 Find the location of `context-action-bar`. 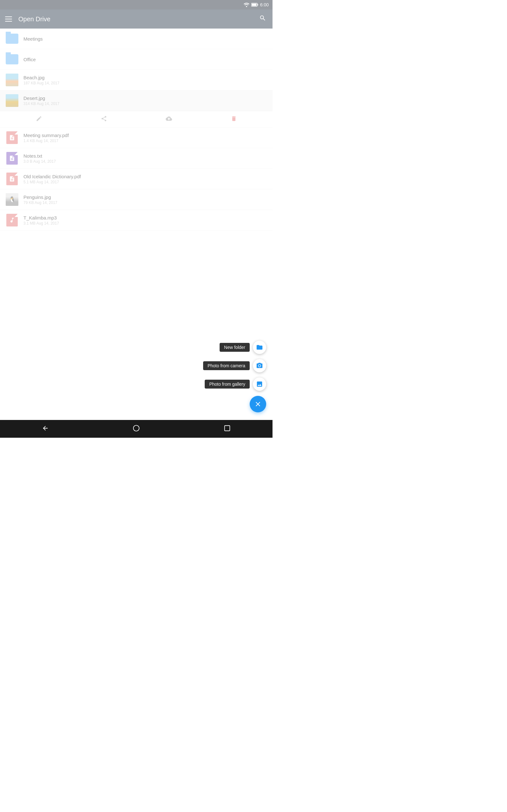

context-action-bar is located at coordinates (136, 119).